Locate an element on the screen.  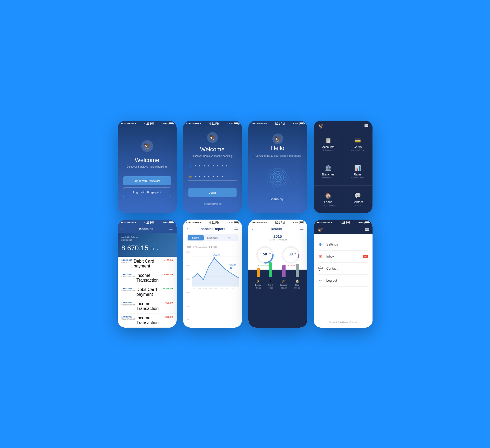
cards-icon: 💳 is located at coordinates (358, 140).